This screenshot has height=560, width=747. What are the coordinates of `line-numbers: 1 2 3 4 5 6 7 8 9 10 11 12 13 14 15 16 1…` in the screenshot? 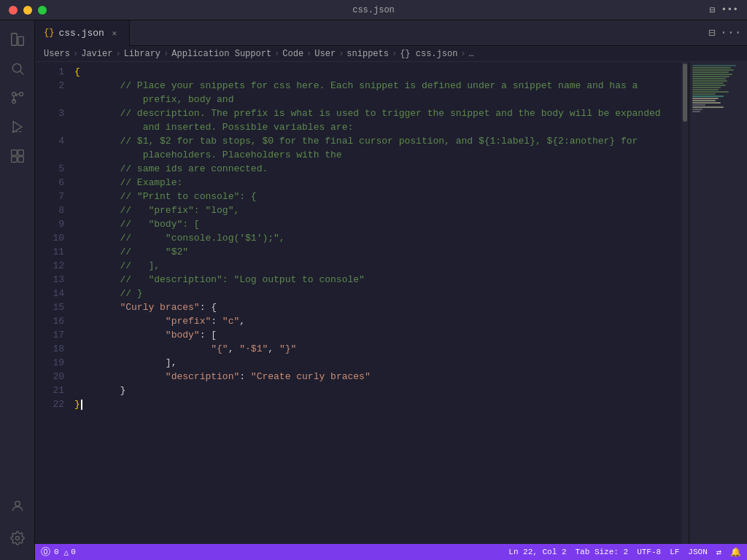 It's located at (53, 303).